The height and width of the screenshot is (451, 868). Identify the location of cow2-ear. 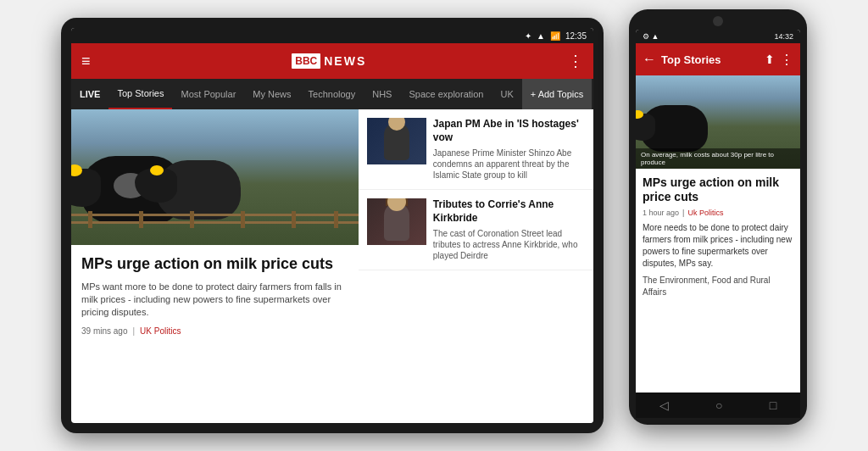
(157, 170).